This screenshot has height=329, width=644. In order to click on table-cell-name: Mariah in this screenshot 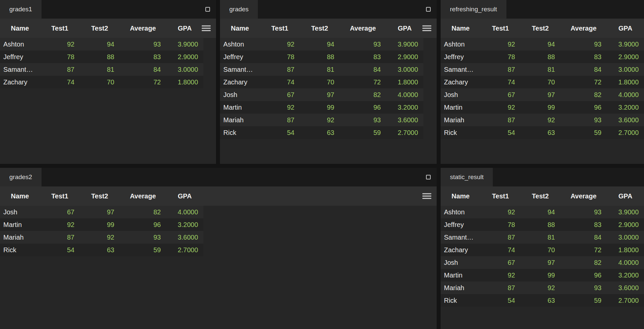, I will do `click(20, 237)`.